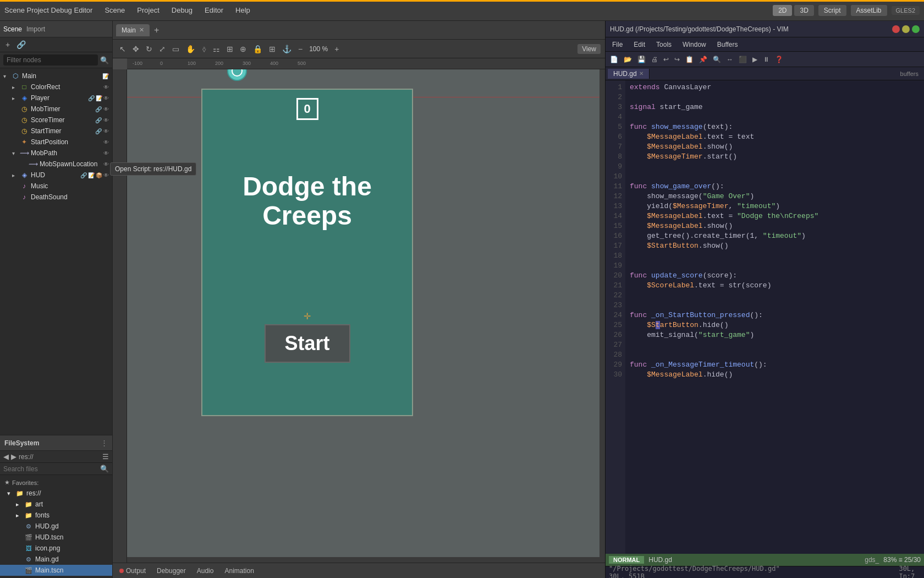 The image size is (924, 578). Describe the element at coordinates (56, 526) in the screenshot. I see `fs-item-hud-gd: ⚙ HUD.gd` at that location.